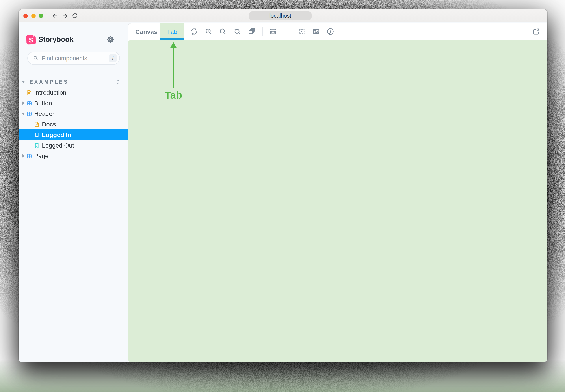 The image size is (565, 392). I want to click on backdrop-green-tint, so click(283, 376).